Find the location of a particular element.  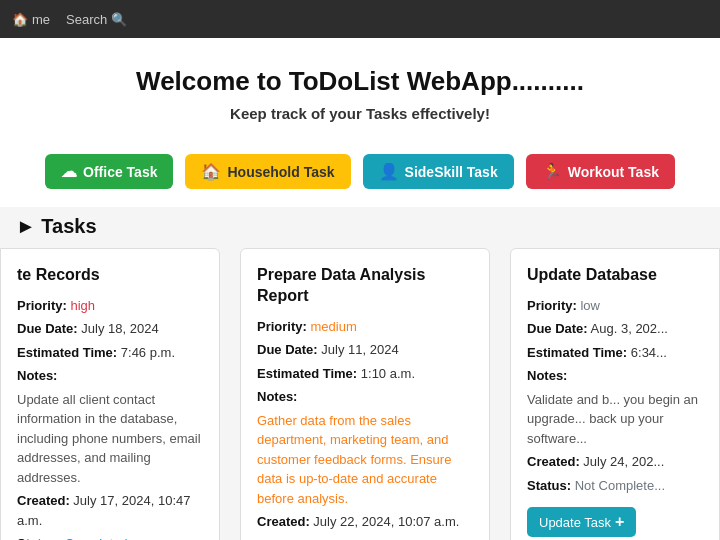

nav-search: Search 🔍 is located at coordinates (96, 20).